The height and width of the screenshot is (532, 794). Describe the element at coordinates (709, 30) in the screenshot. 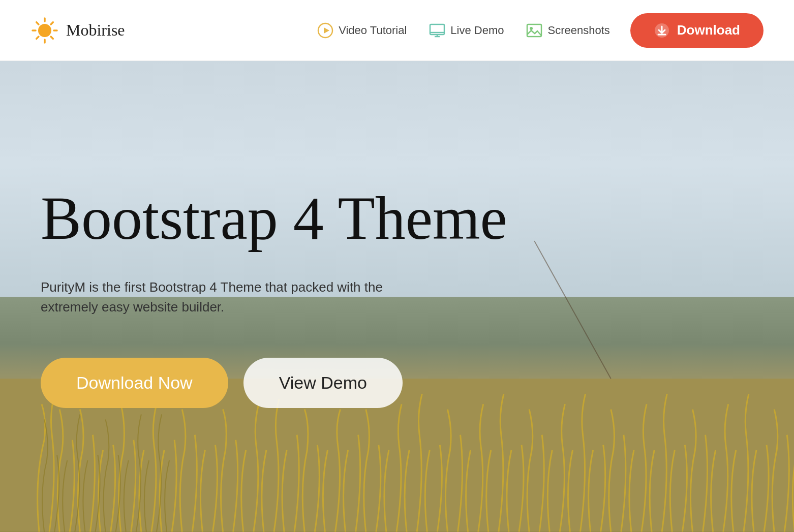

I see `download-button-label: Download` at that location.